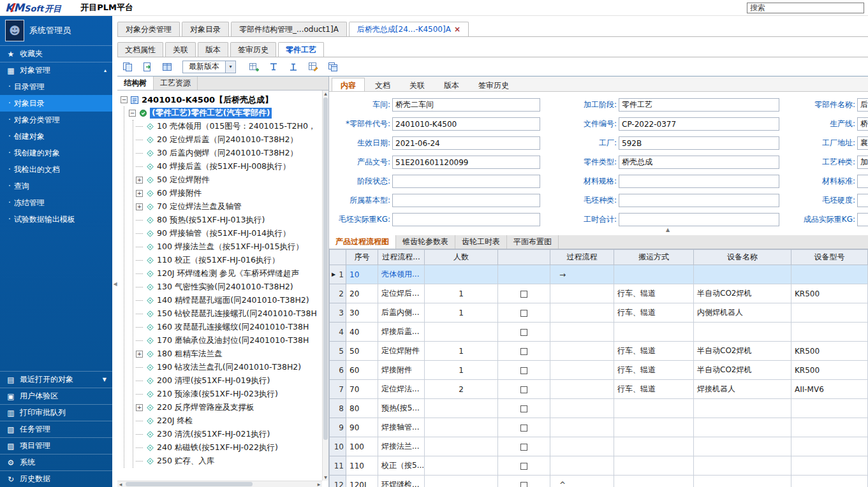  I want to click on search-input, so click(805, 8).